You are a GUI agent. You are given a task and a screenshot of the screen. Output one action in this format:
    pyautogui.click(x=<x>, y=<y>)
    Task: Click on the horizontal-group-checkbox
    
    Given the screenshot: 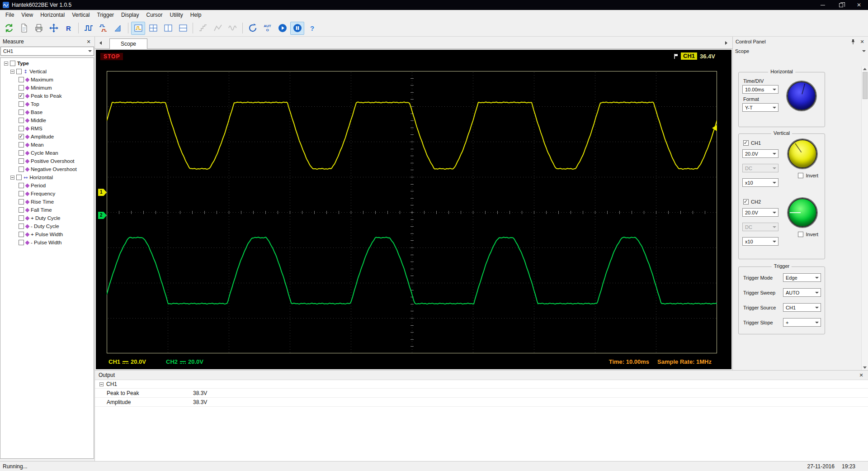 What is the action you would take?
    pyautogui.click(x=19, y=177)
    